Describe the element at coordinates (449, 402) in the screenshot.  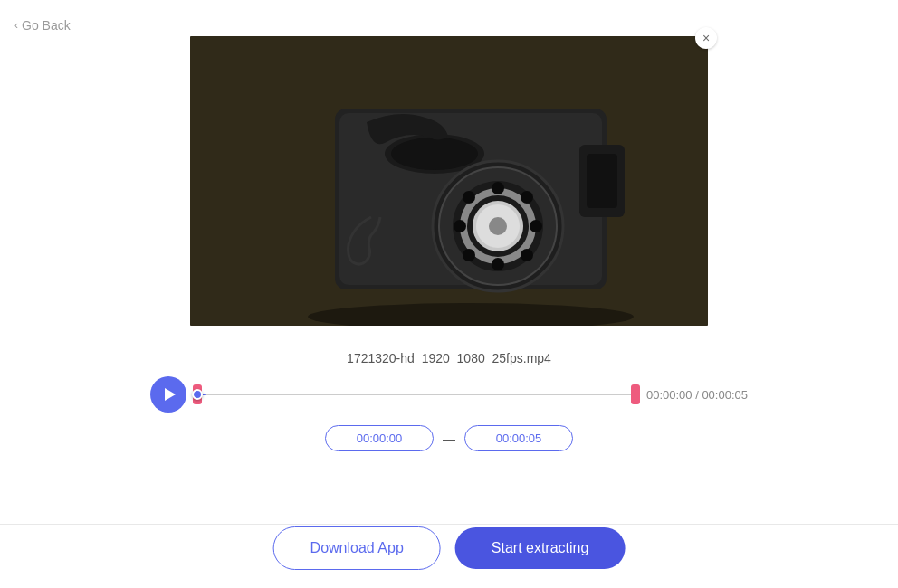
I see `player-section: 1721320-hd_1920_1080_25fps.mp4 00:00:00 …` at that location.